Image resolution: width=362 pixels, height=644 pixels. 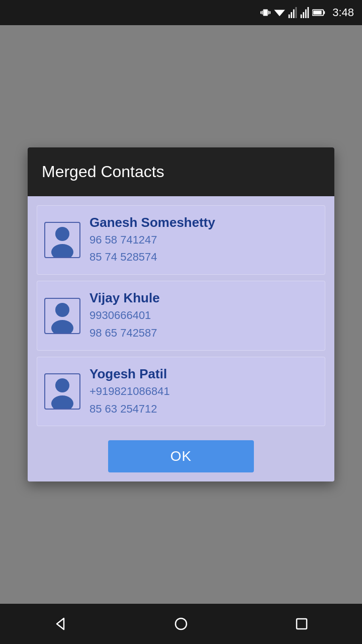 I want to click on contact-item-1: Ganesh Someshetty 96 58 741247 85 74 528…, so click(x=181, y=240).